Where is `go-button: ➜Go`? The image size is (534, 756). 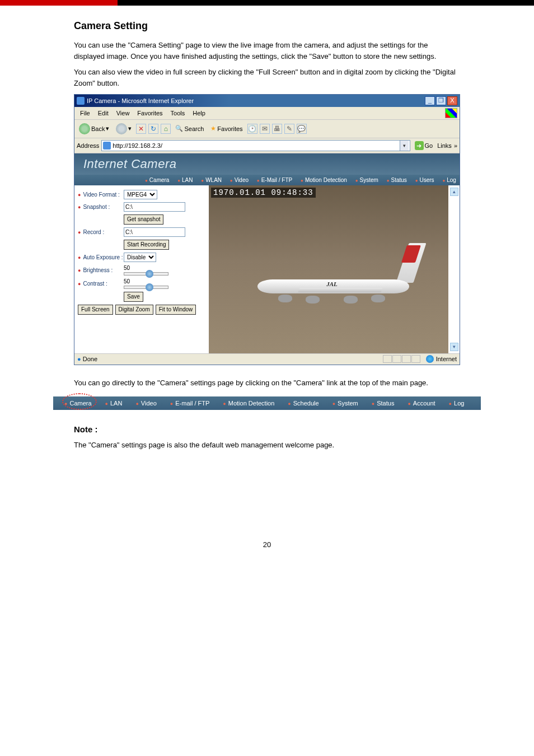 go-button: ➜Go is located at coordinates (424, 146).